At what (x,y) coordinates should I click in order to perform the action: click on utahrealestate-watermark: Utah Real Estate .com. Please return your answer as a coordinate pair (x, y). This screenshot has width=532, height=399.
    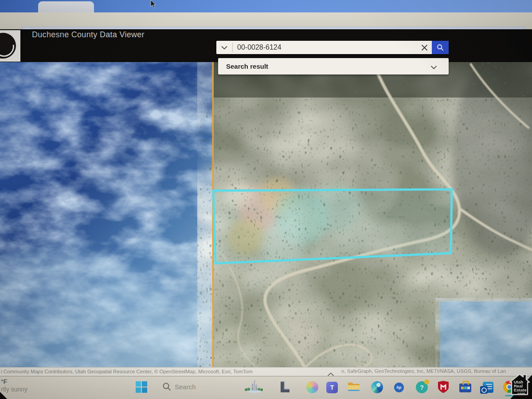
    Looking at the image, I should click on (520, 385).